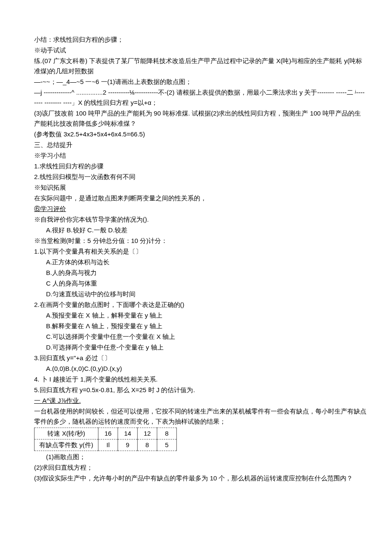  Describe the element at coordinates (200, 457) in the screenshot. I see `hw-q1: (1)画散点图；` at that location.